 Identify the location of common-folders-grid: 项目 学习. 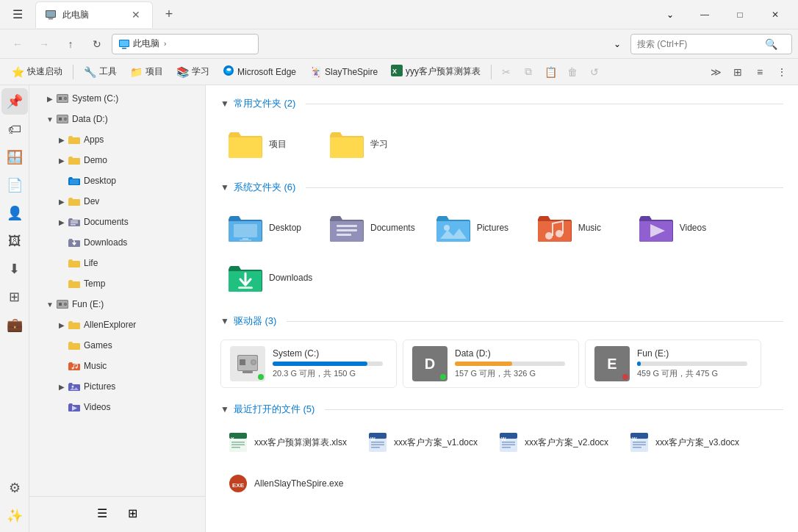
(502, 144).